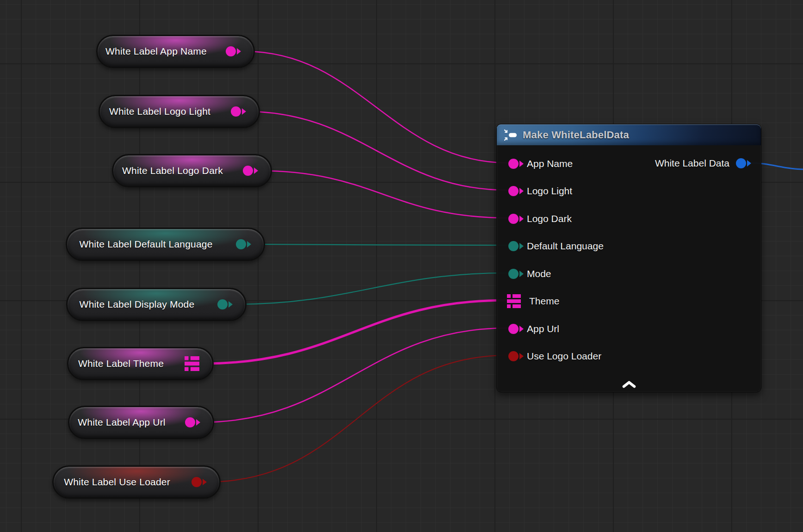  I want to click on output-pin-default-language, so click(241, 244).